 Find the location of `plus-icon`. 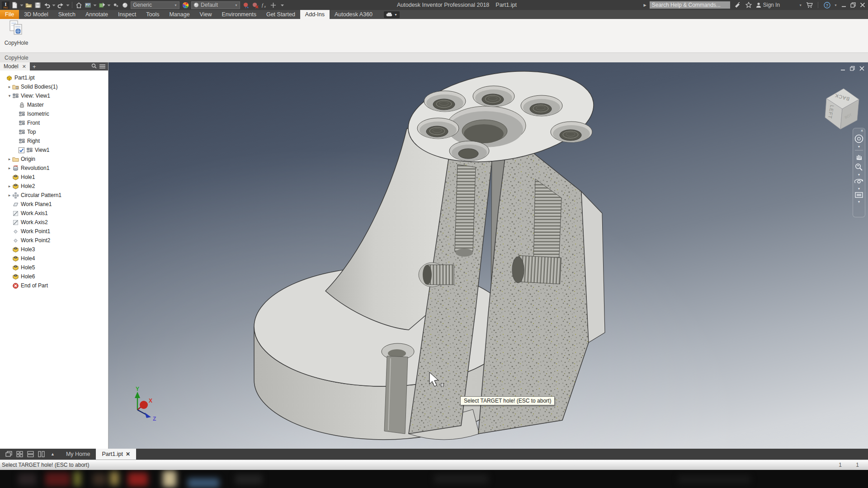

plus-icon is located at coordinates (273, 5).